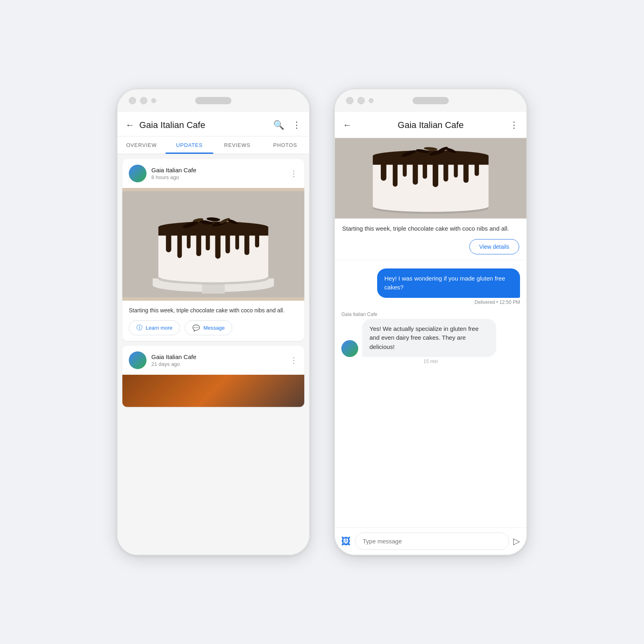  What do you see at coordinates (432, 541) in the screenshot?
I see `chat-input-field` at bounding box center [432, 541].